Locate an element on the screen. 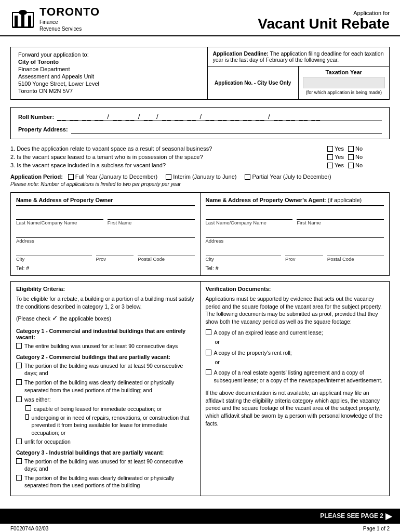 This screenshot has width=400, height=532. cat2-item3-checkbox is located at coordinates (19, 399).